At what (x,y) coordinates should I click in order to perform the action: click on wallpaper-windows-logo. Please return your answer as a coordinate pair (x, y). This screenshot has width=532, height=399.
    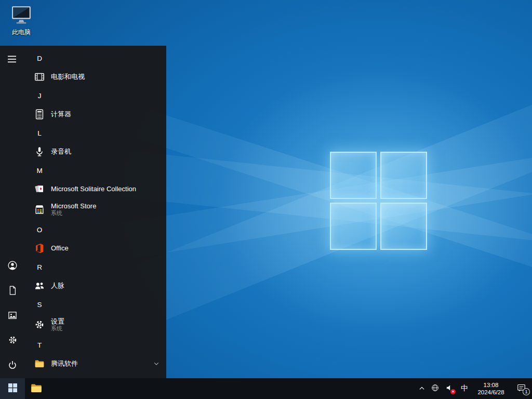
    Looking at the image, I should click on (378, 201).